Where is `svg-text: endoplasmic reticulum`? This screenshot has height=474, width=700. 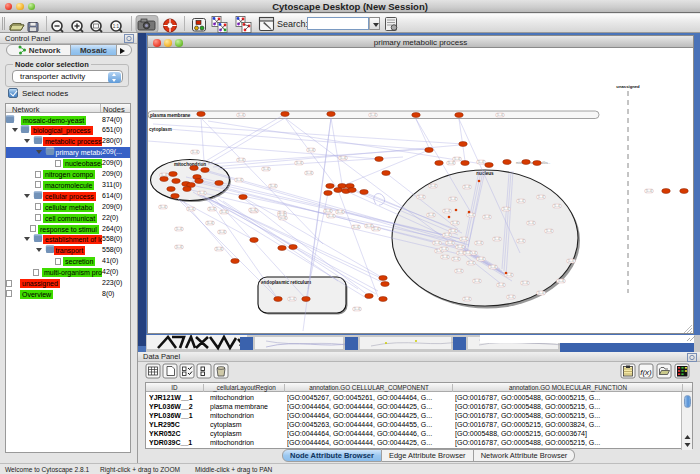 svg-text: endoplasmic reticulum is located at coordinates (286, 282).